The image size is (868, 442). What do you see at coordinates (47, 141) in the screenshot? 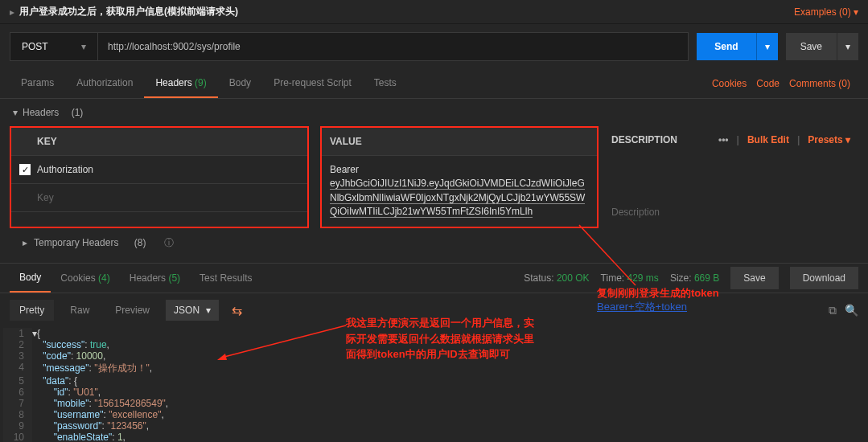
I see `col-key: KEY` at bounding box center [47, 141].